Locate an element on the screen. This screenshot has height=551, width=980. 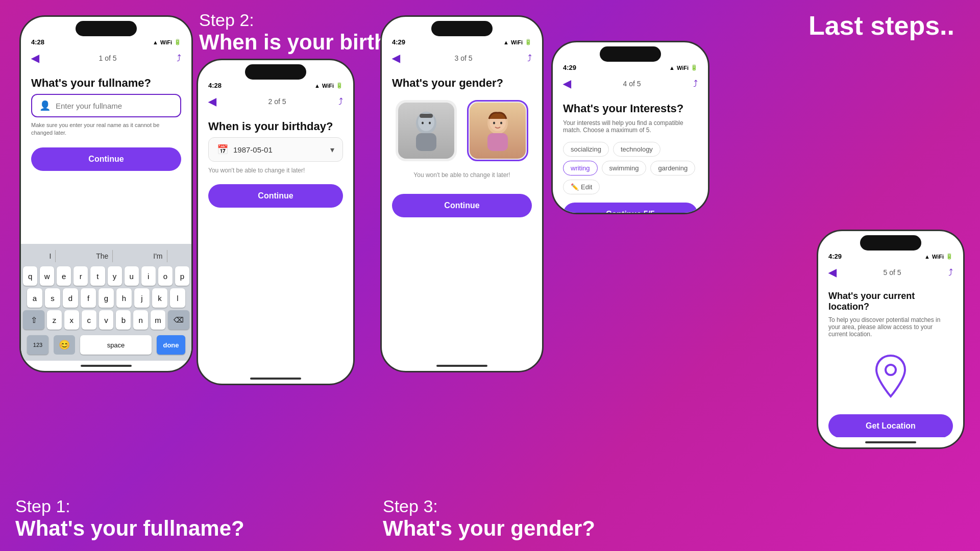
key-q: q is located at coordinates (30, 276).